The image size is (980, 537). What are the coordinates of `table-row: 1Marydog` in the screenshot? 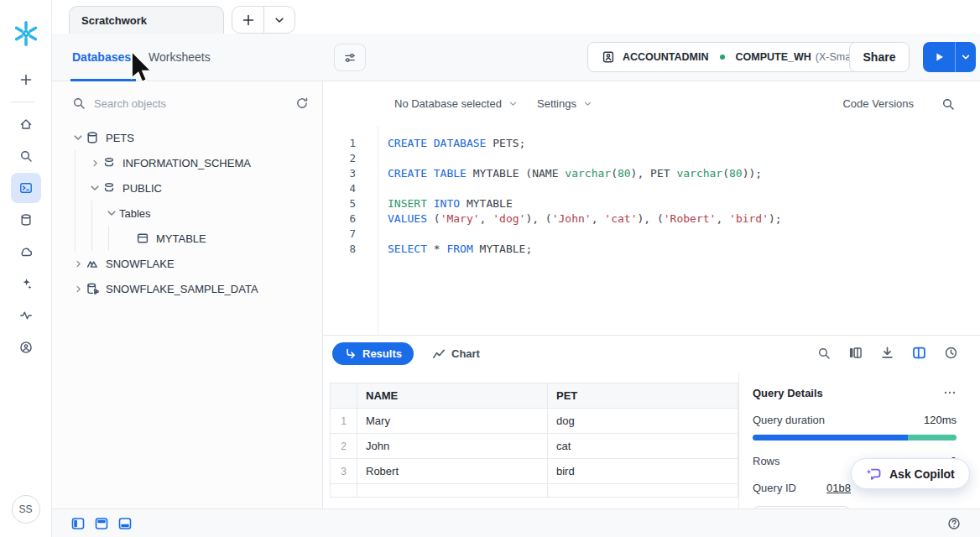 It's located at (534, 421).